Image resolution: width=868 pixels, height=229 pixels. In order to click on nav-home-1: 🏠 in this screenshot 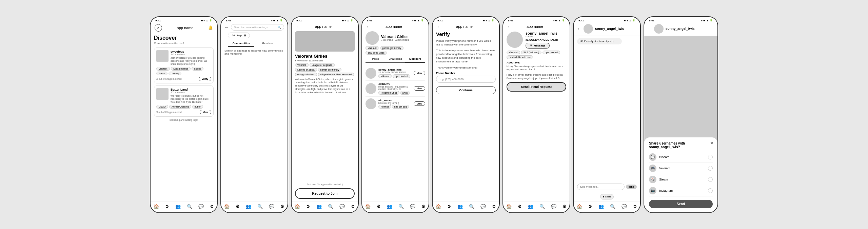, I will do `click(156, 206)`.